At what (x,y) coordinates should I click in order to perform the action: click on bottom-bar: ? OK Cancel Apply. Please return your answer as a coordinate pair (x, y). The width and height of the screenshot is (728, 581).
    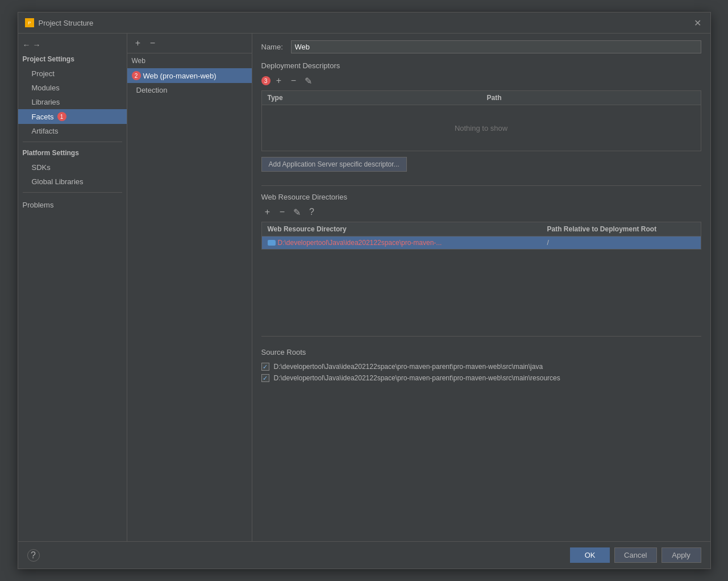
    Looking at the image, I should click on (364, 555).